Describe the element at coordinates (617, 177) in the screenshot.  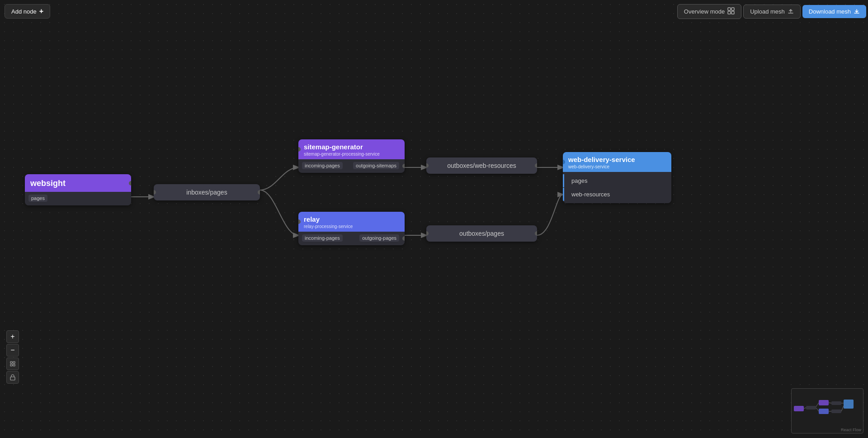
I see `node-web-delivery: web-delivery-service web-delivery-servic…` at that location.